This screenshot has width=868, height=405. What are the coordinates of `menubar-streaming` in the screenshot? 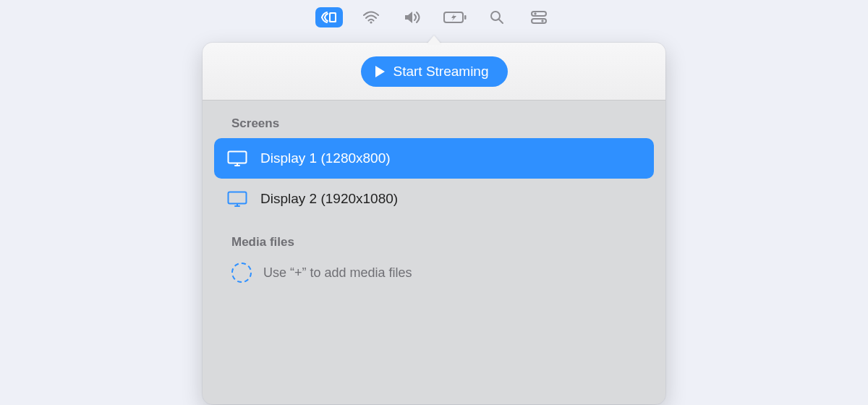 It's located at (329, 17).